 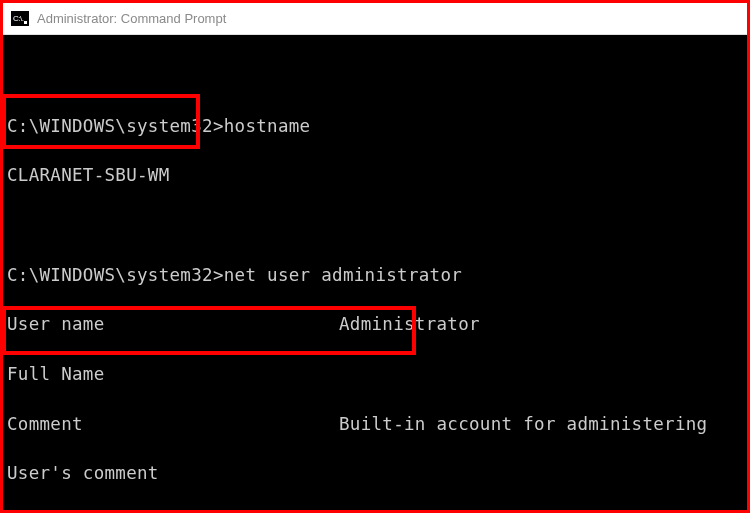 I want to click on label: User's comment, so click(x=173, y=474).